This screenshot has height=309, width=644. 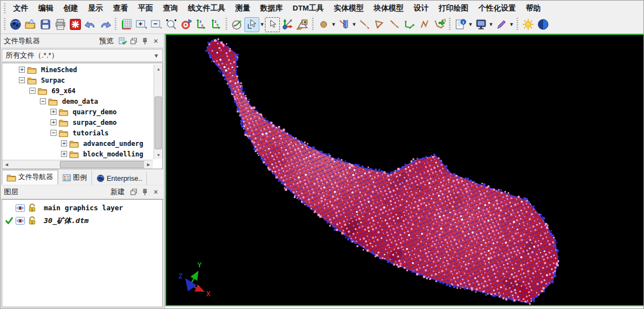 I want to click on save-icon, so click(x=45, y=24).